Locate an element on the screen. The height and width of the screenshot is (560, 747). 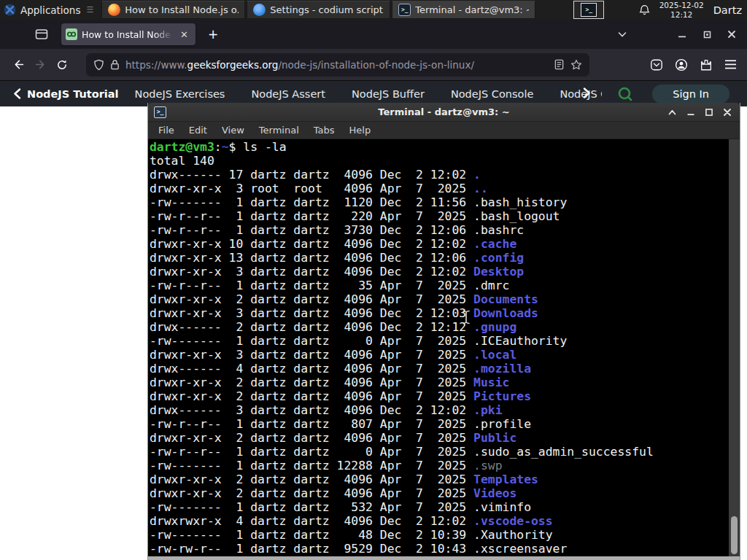
menu-tabs: Tabs is located at coordinates (324, 130).